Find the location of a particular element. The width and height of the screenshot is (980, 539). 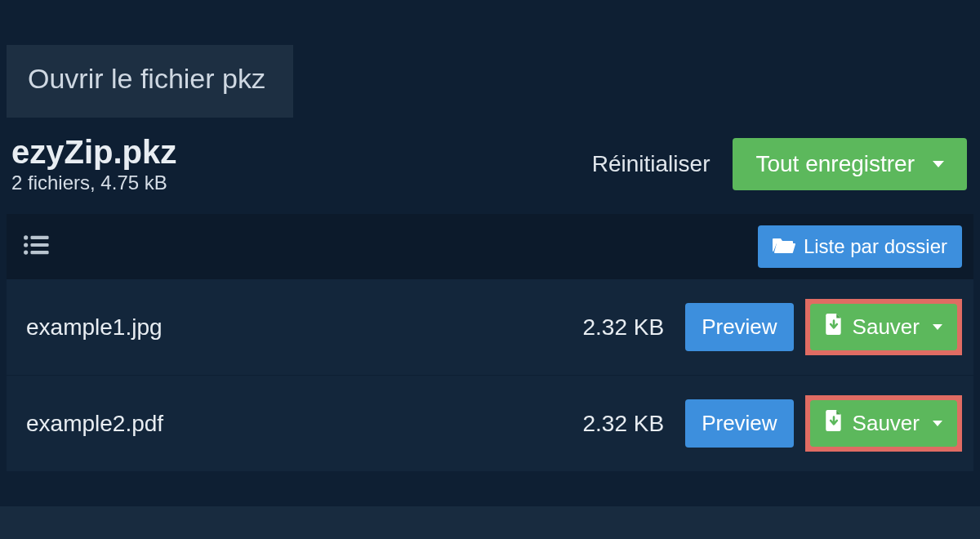

file-name: example1.jpg is located at coordinates (294, 327).